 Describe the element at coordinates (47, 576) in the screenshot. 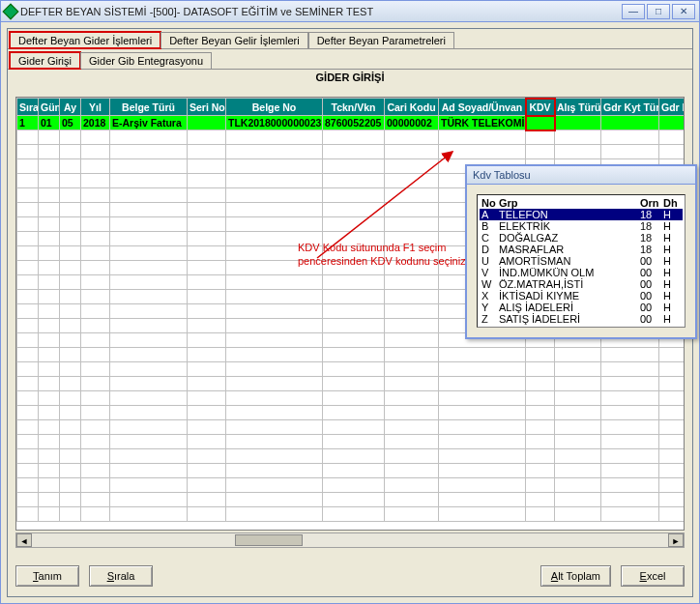

I see `left-button-0: Tanım` at that location.